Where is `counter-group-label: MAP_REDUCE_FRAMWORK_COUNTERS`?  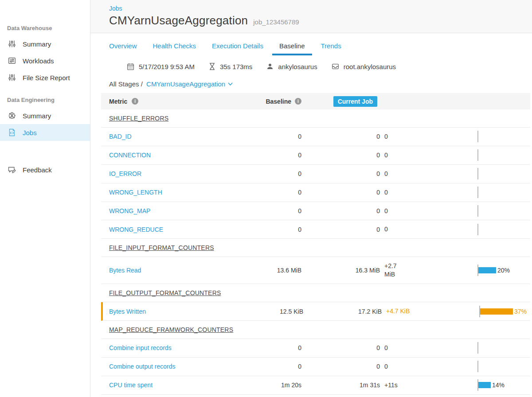
counter-group-label: MAP_REDUCE_FRAMWORK_COUNTERS is located at coordinates (316, 330).